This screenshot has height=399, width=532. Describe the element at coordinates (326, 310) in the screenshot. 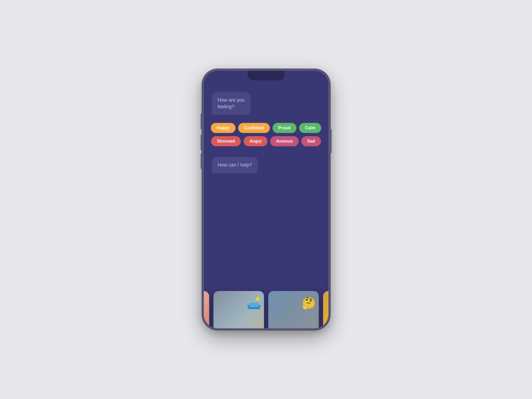

I see `card-set-goal-bg` at that location.